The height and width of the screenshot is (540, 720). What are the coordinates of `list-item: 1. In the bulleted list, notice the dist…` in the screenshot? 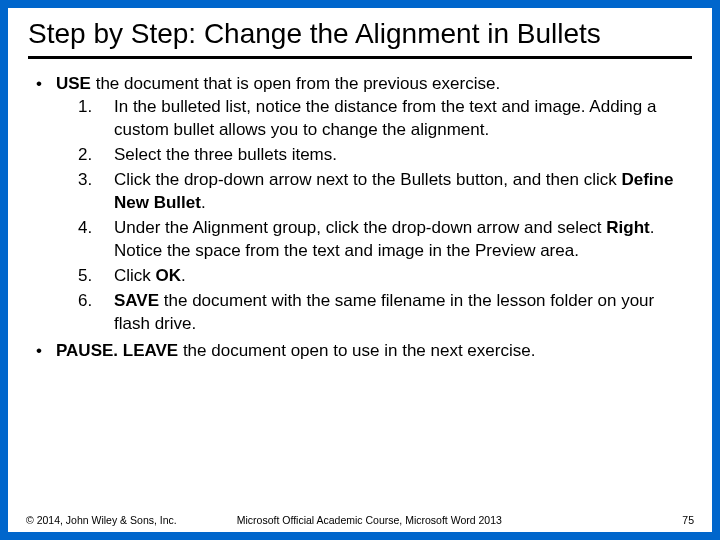 It's located at (377, 119).